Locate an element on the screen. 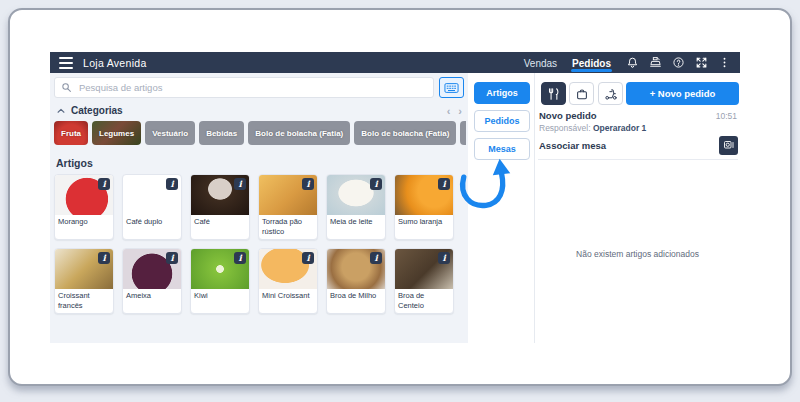 The image size is (800, 402). associate-table-button is located at coordinates (728, 146).